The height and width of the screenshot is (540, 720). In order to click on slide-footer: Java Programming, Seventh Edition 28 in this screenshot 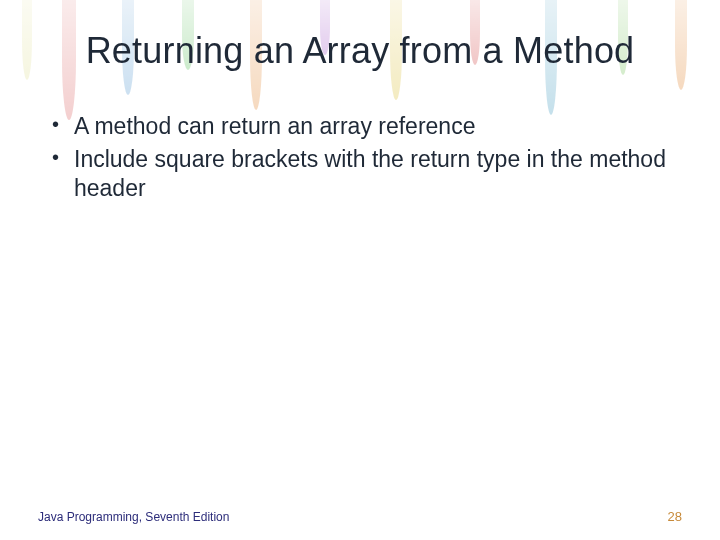, I will do `click(360, 516)`.